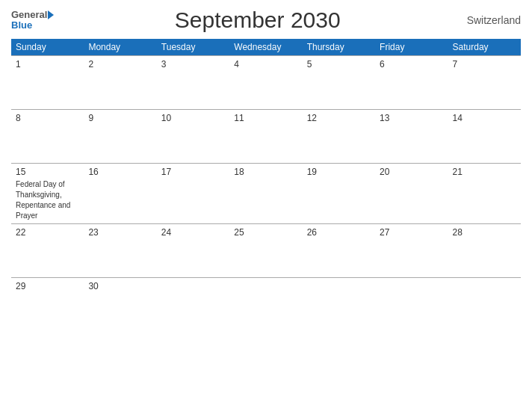  Describe the element at coordinates (48, 300) in the screenshot. I see `calendar-day-cell: 29` at that location.